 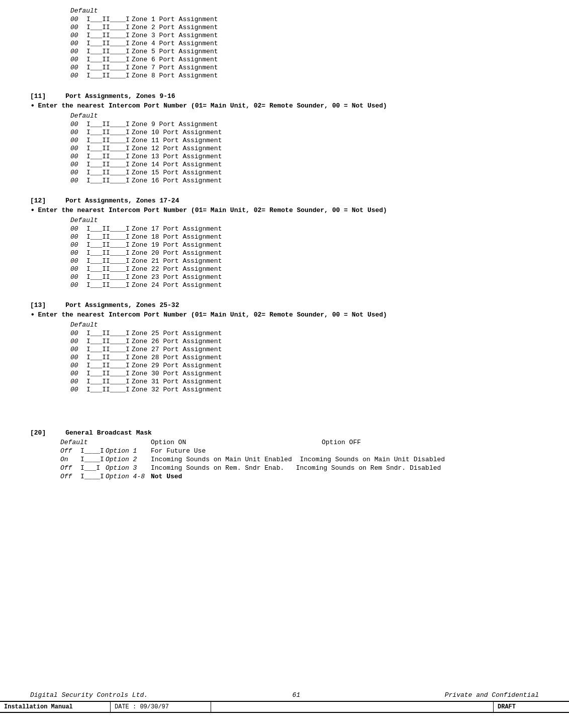 What do you see at coordinates (284, 211) in the screenshot?
I see `section-12-bullet-line: • Enter the nearest Intercom Port Number…` at bounding box center [284, 211].